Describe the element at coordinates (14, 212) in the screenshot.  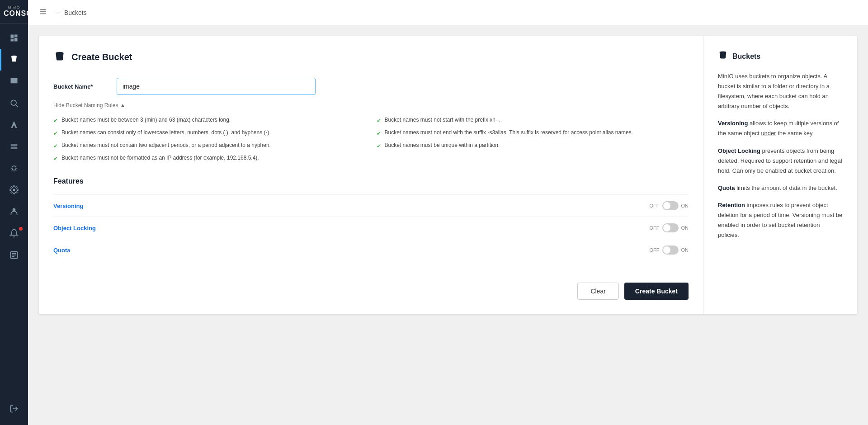
I see `sidebar-item-identity` at that location.